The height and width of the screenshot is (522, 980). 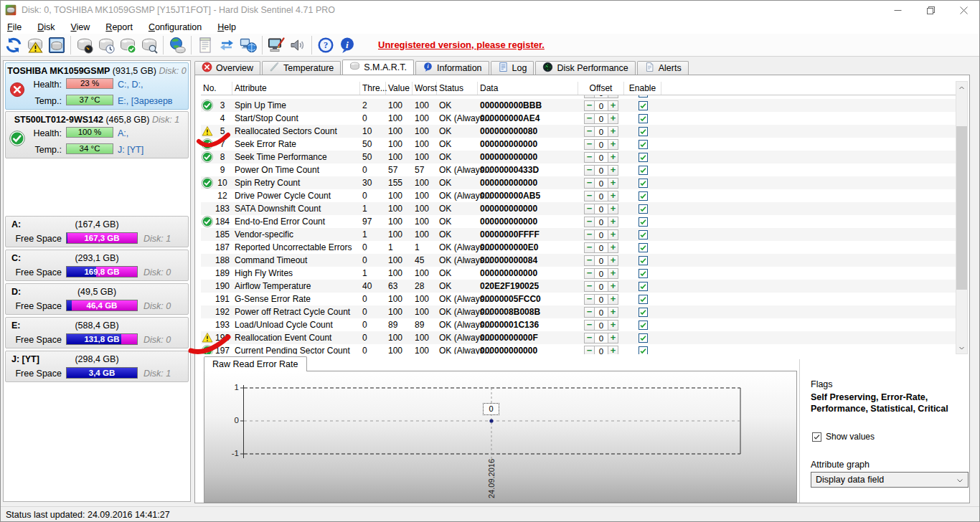 I want to click on column-header-thre: Thre..., so click(x=373, y=88).